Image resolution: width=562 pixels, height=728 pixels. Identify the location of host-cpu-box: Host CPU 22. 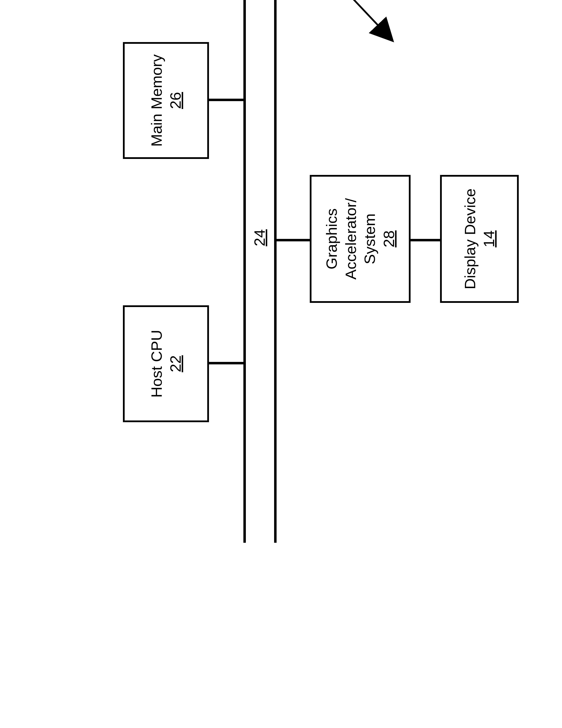
(166, 364).